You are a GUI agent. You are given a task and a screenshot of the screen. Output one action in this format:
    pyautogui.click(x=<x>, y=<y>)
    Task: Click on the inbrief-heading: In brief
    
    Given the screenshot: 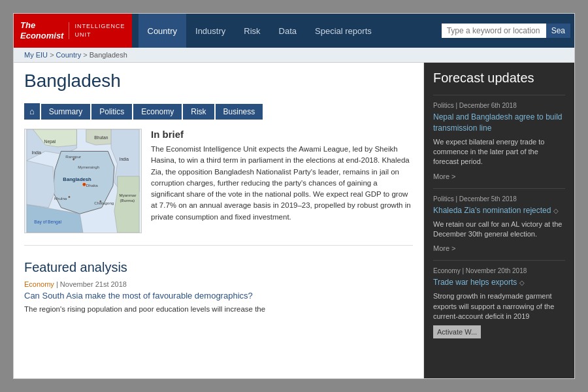 What is the action you would take?
    pyautogui.click(x=282, y=135)
    